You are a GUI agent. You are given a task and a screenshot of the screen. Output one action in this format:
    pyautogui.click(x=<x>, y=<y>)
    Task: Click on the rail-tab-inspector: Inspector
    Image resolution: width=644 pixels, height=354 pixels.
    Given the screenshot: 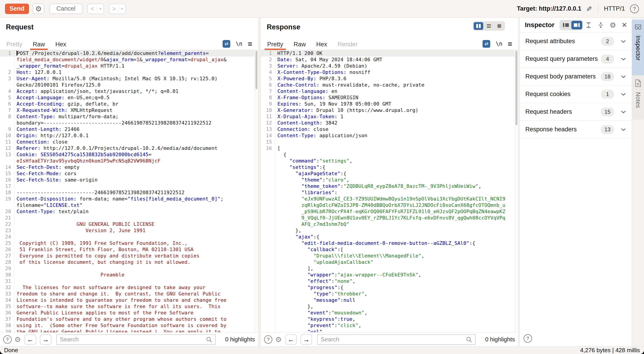 What is the action you would take?
    pyautogui.click(x=638, y=47)
    